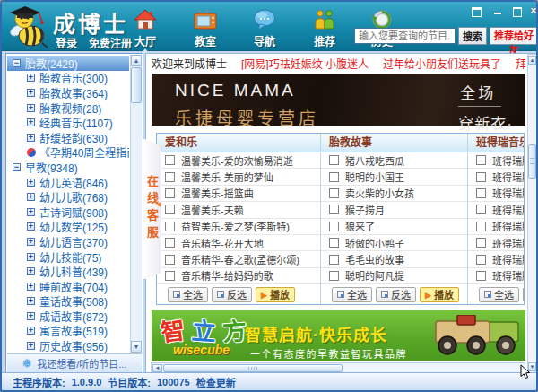  What do you see at coordinates (239, 276) in the screenshot?
I see `playlist-item: 音乐精华-给妈妈的歌` at bounding box center [239, 276].